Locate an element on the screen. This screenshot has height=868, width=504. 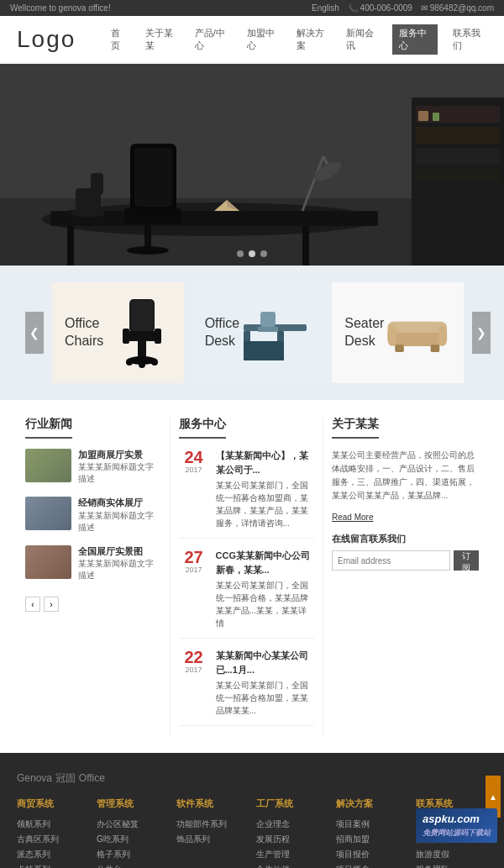
footer-link: 合作伙伴 is located at coordinates (292, 865).